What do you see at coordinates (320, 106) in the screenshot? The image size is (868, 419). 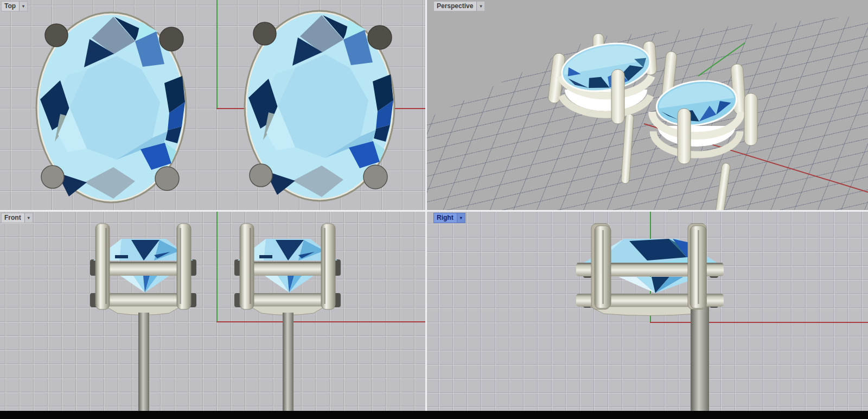 I see `gem-top-view-right` at bounding box center [320, 106].